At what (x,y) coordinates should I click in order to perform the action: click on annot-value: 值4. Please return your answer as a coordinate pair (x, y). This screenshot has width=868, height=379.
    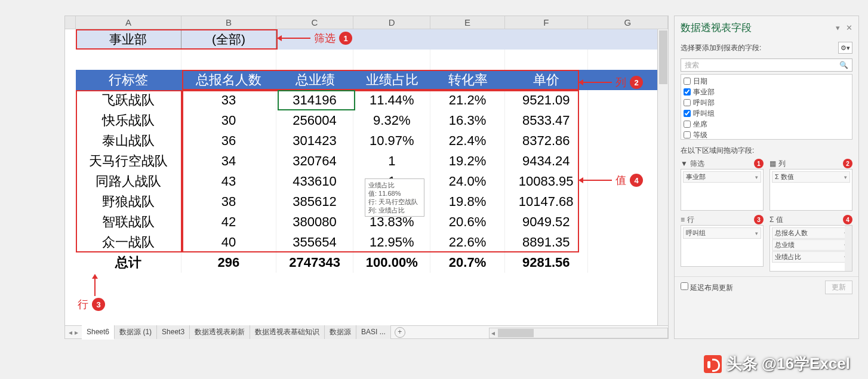
    Looking at the image, I should click on (612, 180).